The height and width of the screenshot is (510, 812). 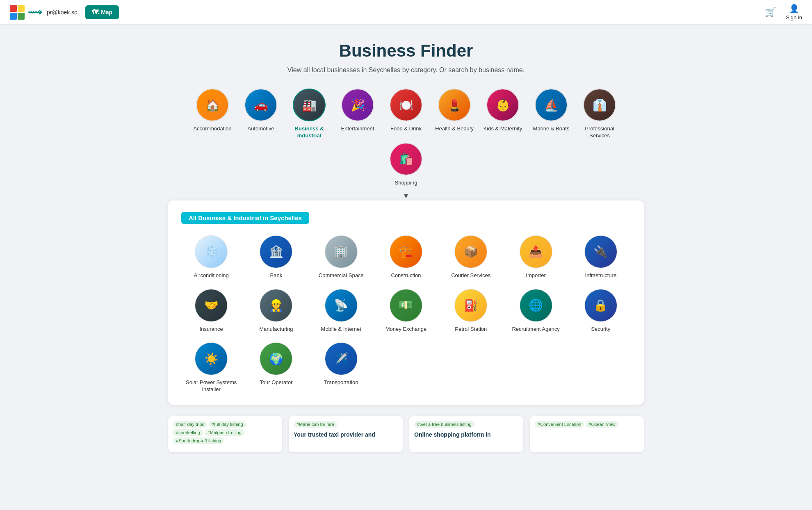 What do you see at coordinates (346, 434) in the screenshot?
I see `listing-card-1: #Mahe cab for hire Your trusted taxi pro…` at bounding box center [346, 434].